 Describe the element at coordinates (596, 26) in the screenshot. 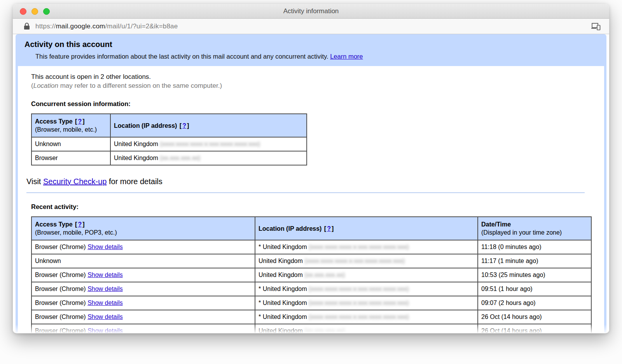

I see `devices-icon` at that location.